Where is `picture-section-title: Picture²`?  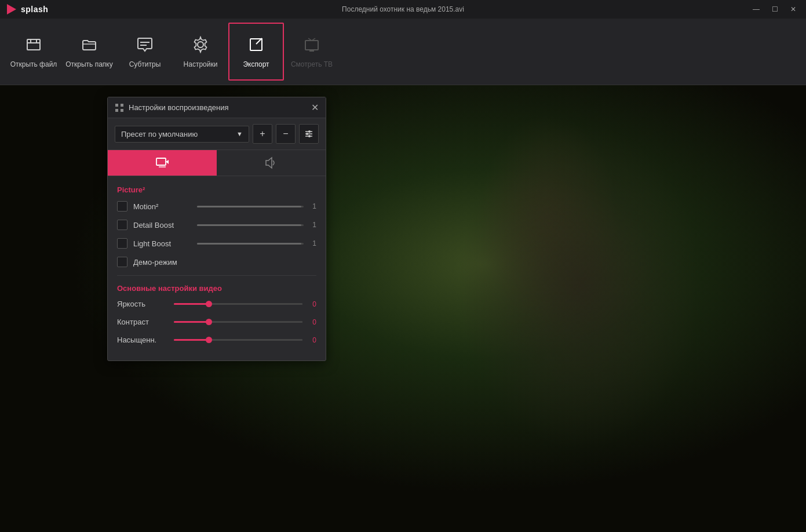
picture-section-title: Picture² is located at coordinates (217, 190).